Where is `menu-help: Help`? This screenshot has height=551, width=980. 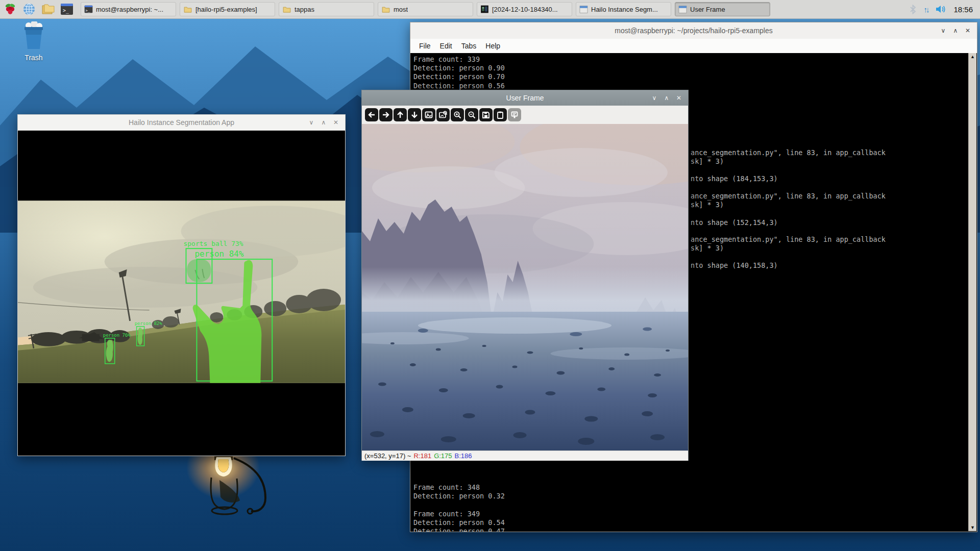 menu-help: Help is located at coordinates (493, 46).